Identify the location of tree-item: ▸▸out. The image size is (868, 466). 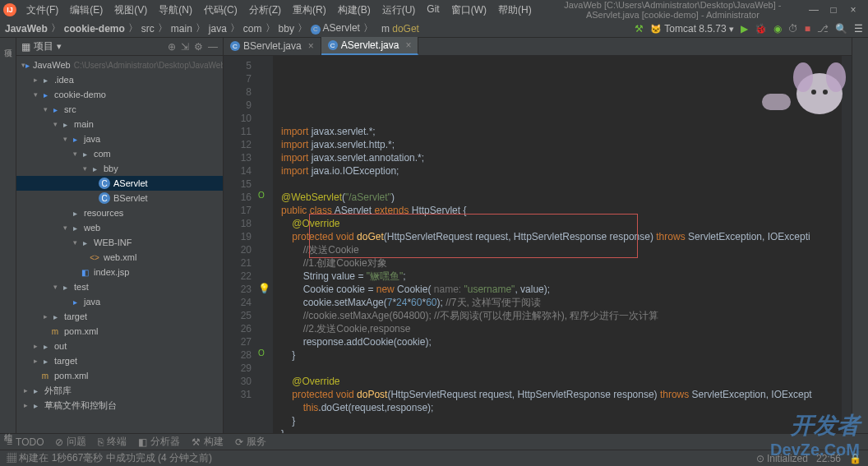
(120, 346).